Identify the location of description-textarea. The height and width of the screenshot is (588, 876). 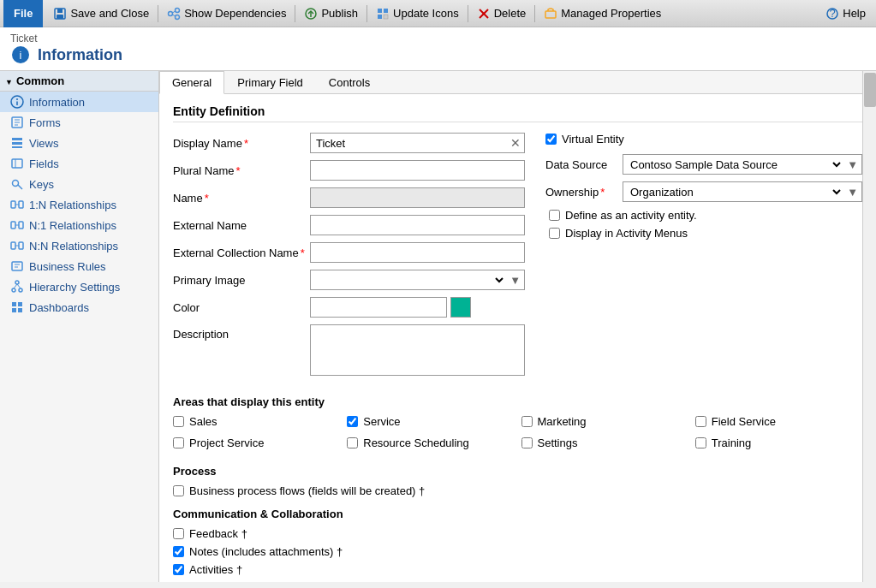
(418, 350).